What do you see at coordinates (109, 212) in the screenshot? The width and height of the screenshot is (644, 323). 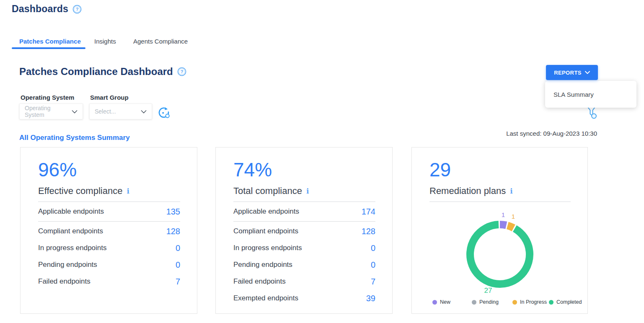 I see `table-row: Applicable endpoints 135` at bounding box center [109, 212].